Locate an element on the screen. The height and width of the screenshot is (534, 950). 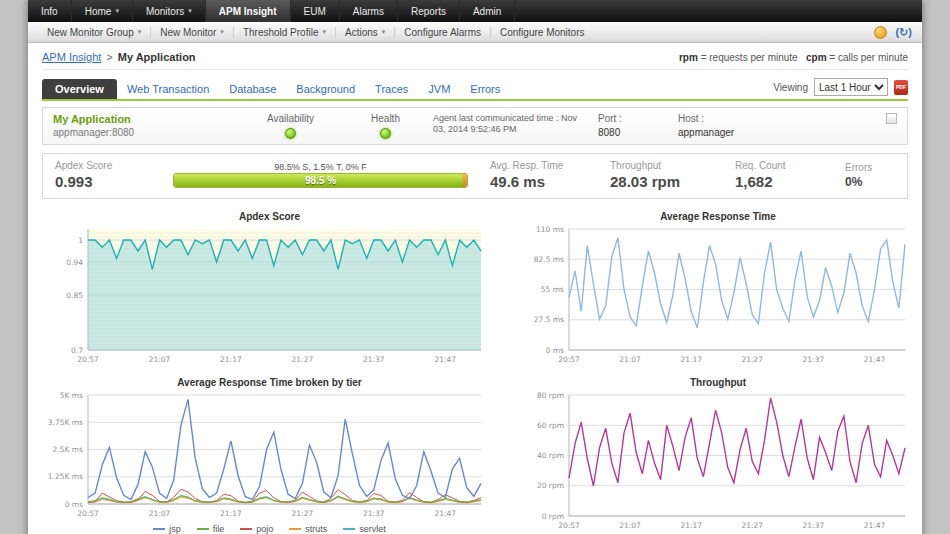
agent-last-communicated-label: Agent last communicated time : is located at coordinates (496, 118).